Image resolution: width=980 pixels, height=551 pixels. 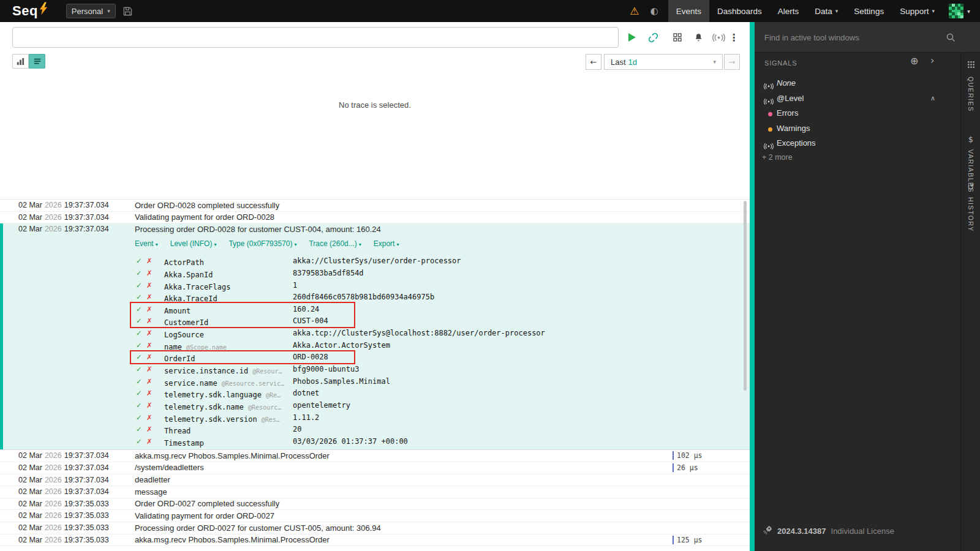 What do you see at coordinates (375, 492) in the screenshot?
I see `log-event-row: 02 Mar202619:37:37.034 message` at bounding box center [375, 492].